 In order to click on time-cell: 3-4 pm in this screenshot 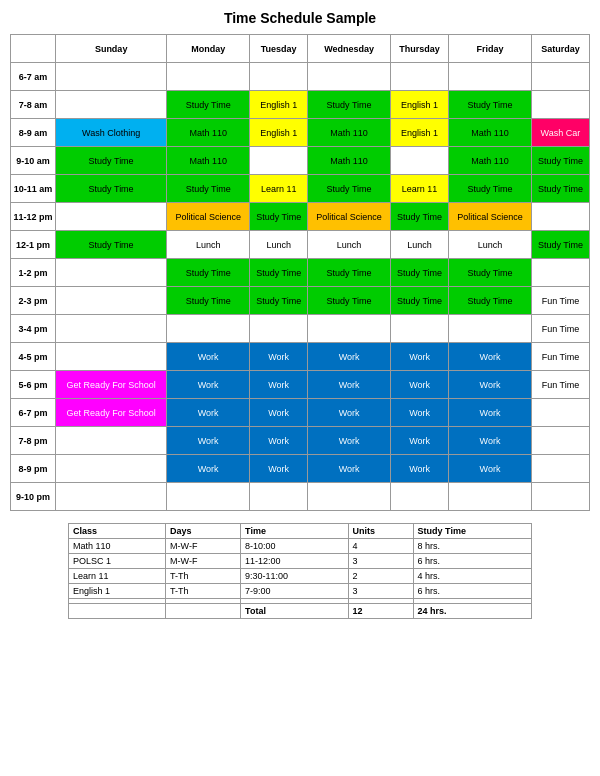, I will do `click(34, 329)`.